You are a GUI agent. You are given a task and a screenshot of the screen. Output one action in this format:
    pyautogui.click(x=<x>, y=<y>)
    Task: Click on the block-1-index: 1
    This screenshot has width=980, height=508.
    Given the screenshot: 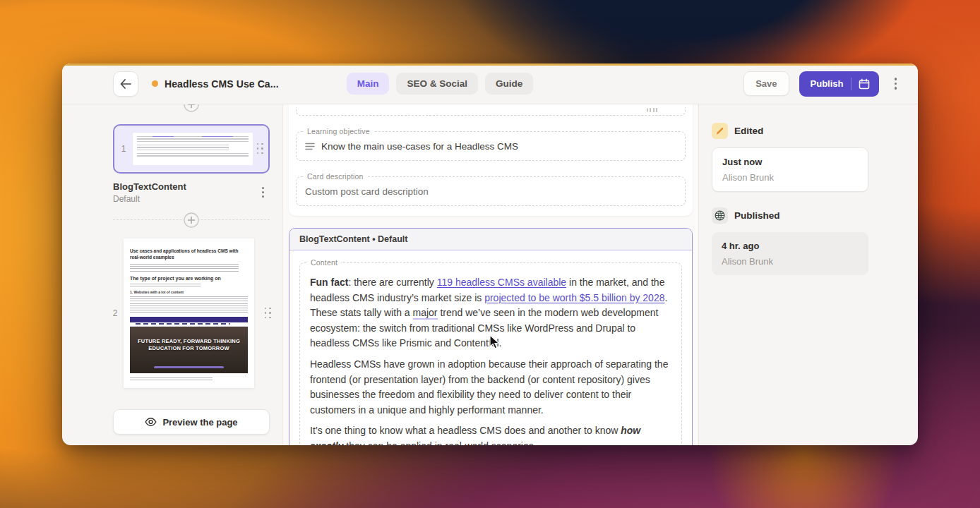 What is the action you would take?
    pyautogui.click(x=124, y=149)
    